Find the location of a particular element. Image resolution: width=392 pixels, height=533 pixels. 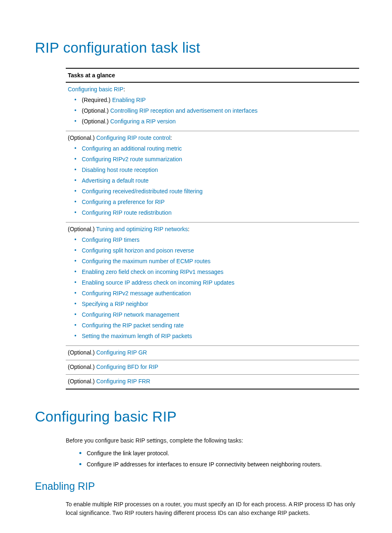

list-item: Specifying a RIP neighbor is located at coordinates (217, 304).